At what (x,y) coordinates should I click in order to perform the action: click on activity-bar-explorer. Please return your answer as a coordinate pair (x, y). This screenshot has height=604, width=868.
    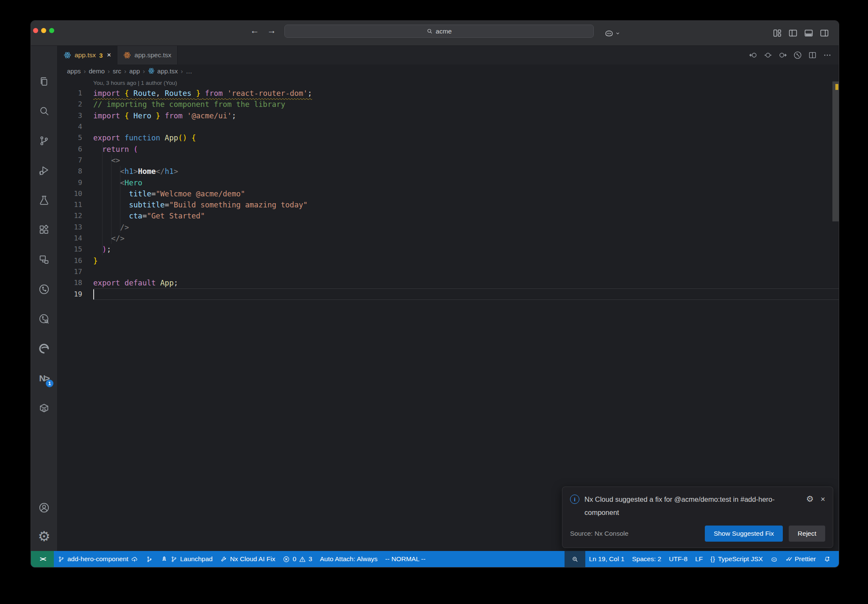
    Looking at the image, I should click on (44, 81).